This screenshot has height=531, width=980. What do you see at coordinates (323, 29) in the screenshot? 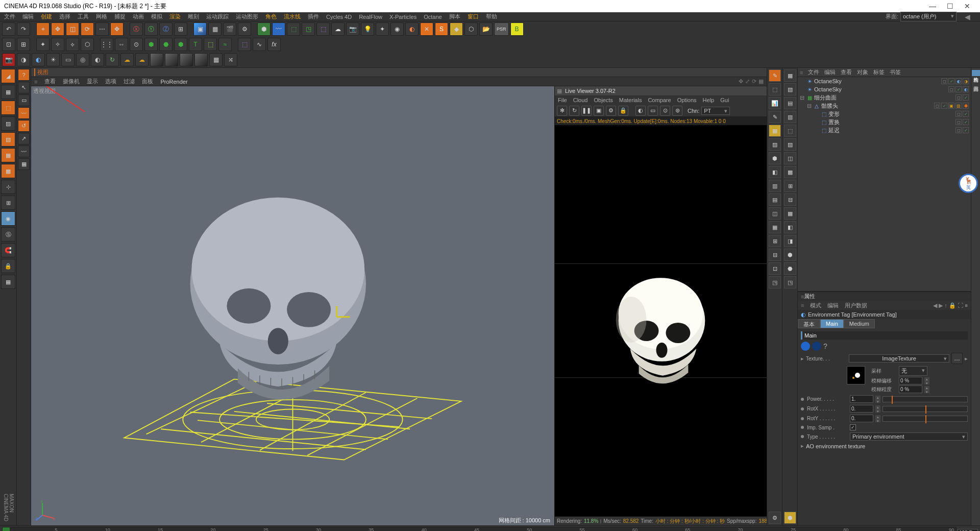
I see `add-deformer-button: ⬚` at bounding box center [323, 29].